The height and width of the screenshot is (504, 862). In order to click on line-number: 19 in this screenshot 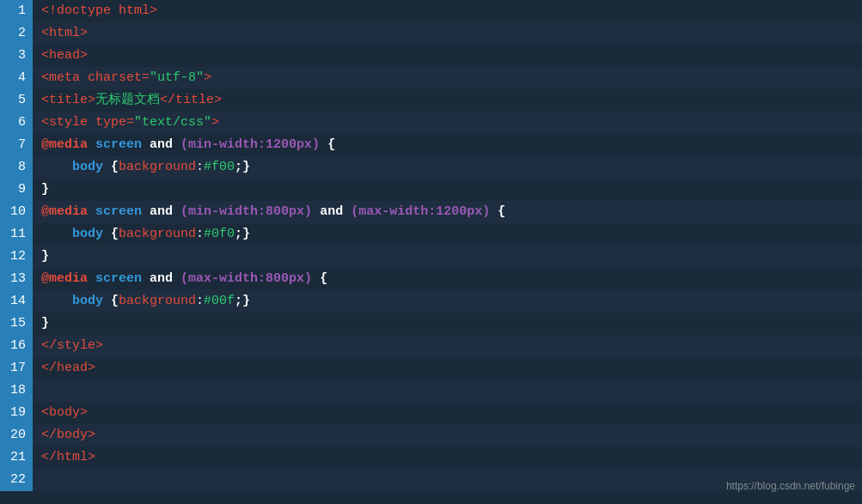, I will do `click(16, 413)`.